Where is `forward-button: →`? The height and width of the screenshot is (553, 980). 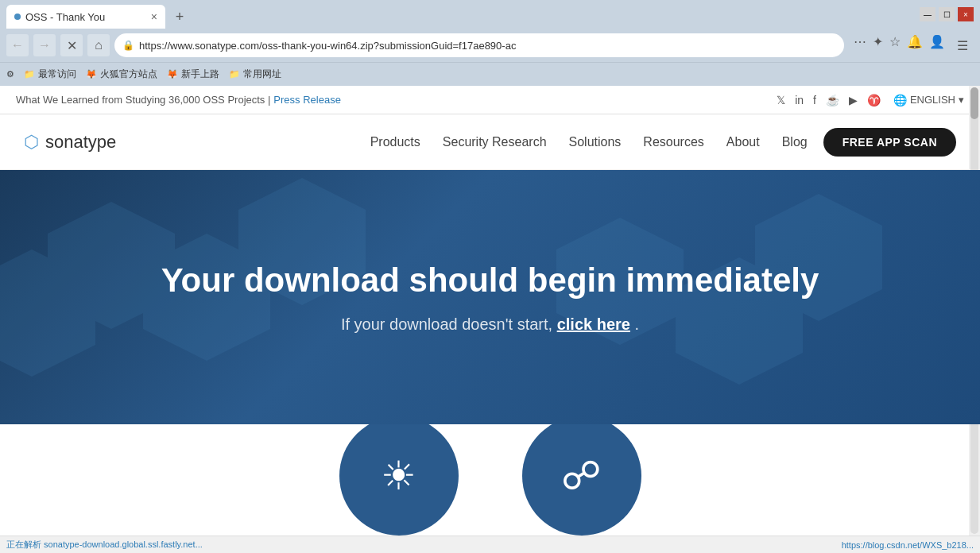 forward-button: → is located at coordinates (45, 45).